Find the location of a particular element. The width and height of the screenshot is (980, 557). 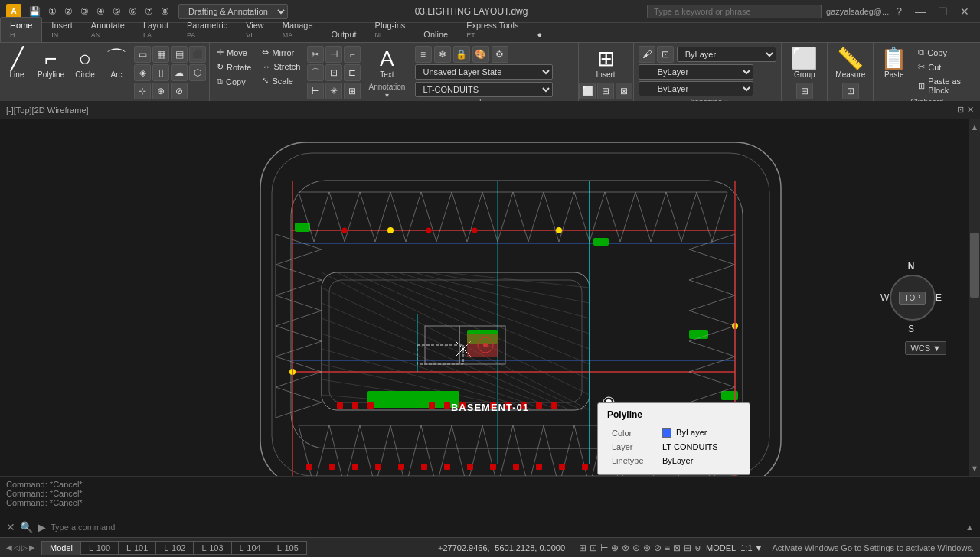

break-btn: ⊏ is located at coordinates (352, 73).